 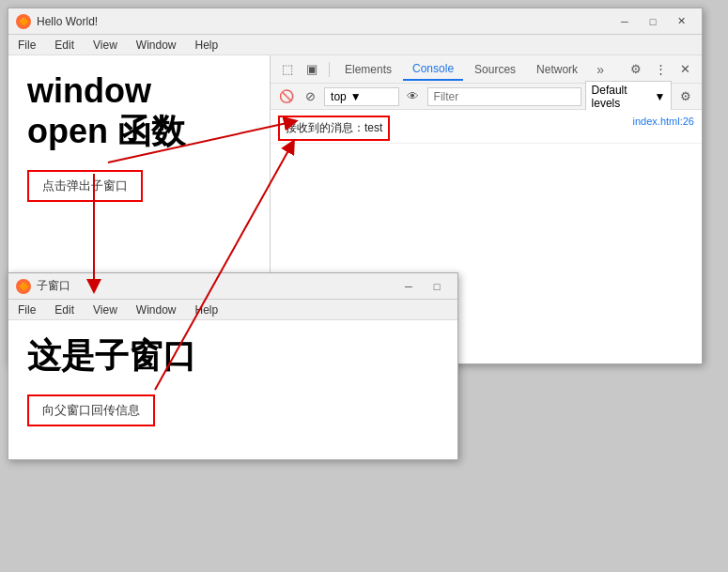 What do you see at coordinates (622, 97) in the screenshot?
I see `level-value: Default levels` at bounding box center [622, 97].